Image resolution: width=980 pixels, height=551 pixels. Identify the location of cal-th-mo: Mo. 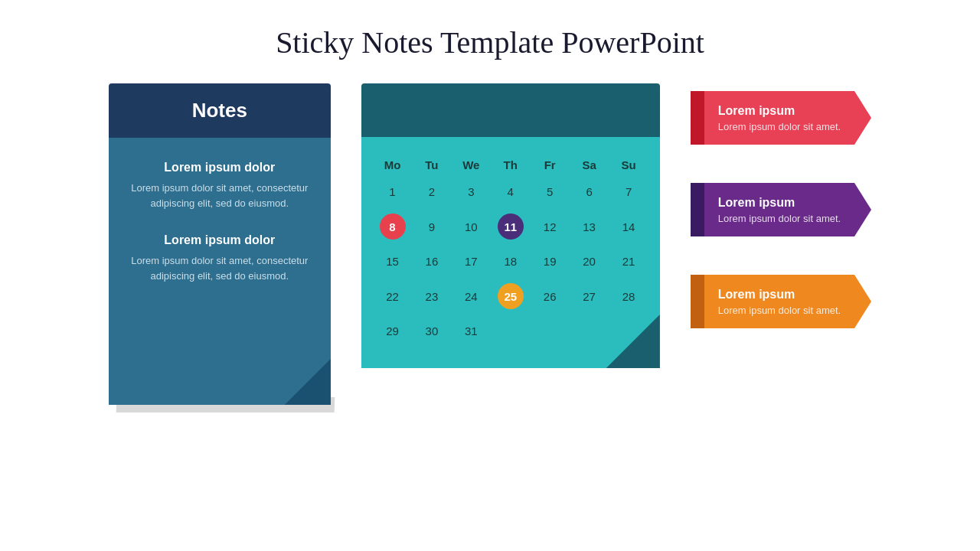
(392, 165).